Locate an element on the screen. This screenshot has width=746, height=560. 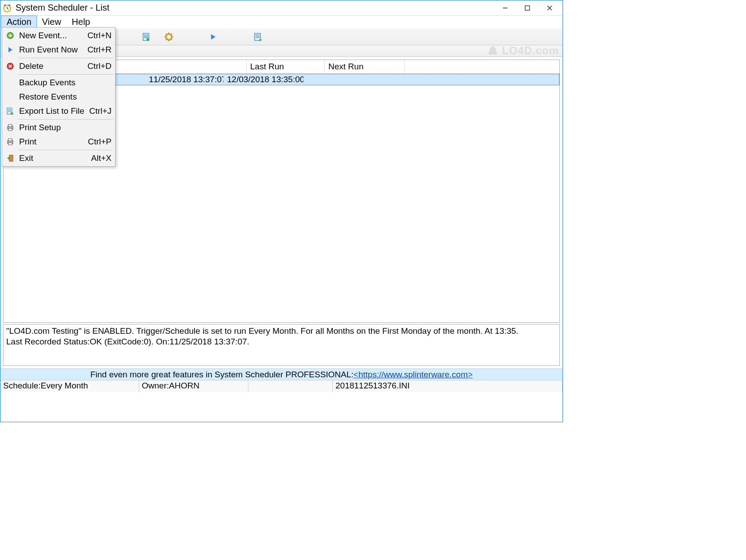
minimize-button is located at coordinates (505, 8).